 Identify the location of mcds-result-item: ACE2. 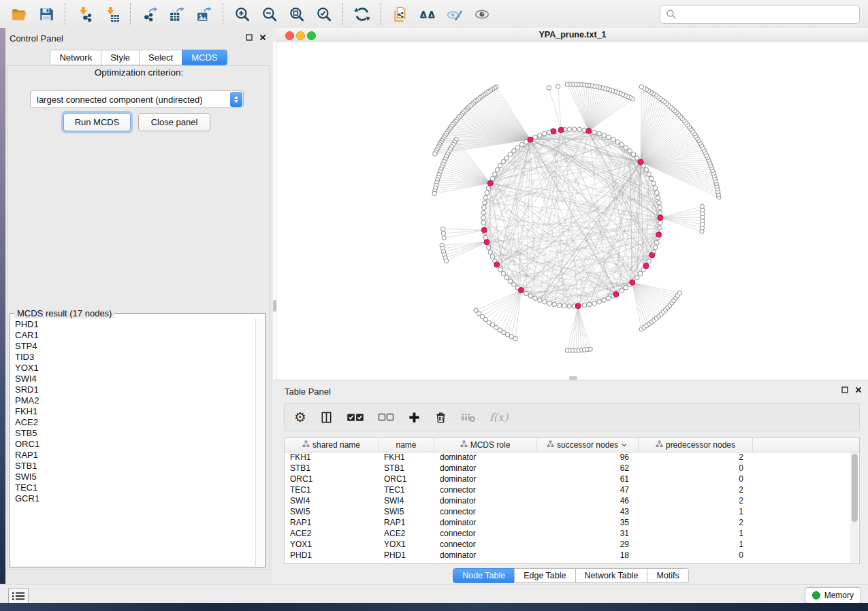
(135, 423).